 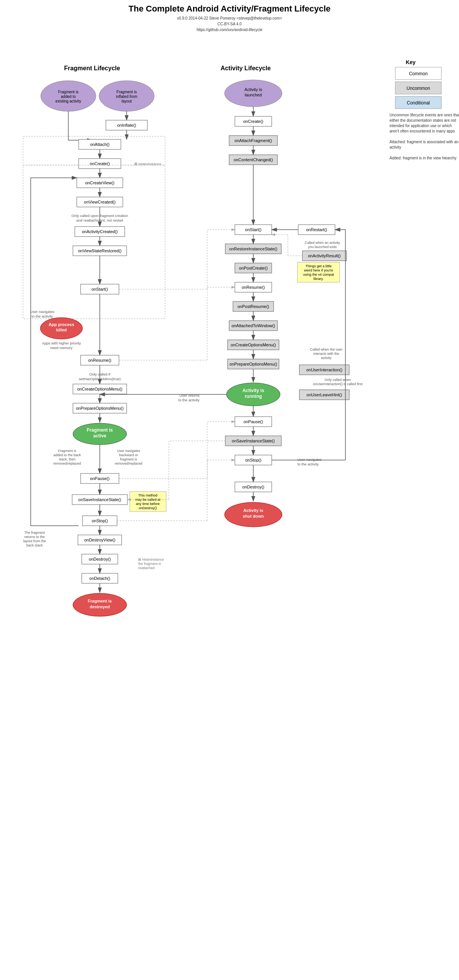 I want to click on note-user-backward4: removed/replaced, so click(x=129, y=464).